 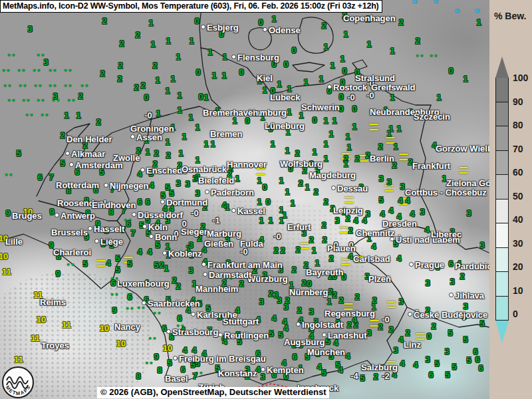 I want to click on temp-value: 10, so click(x=4, y=257).